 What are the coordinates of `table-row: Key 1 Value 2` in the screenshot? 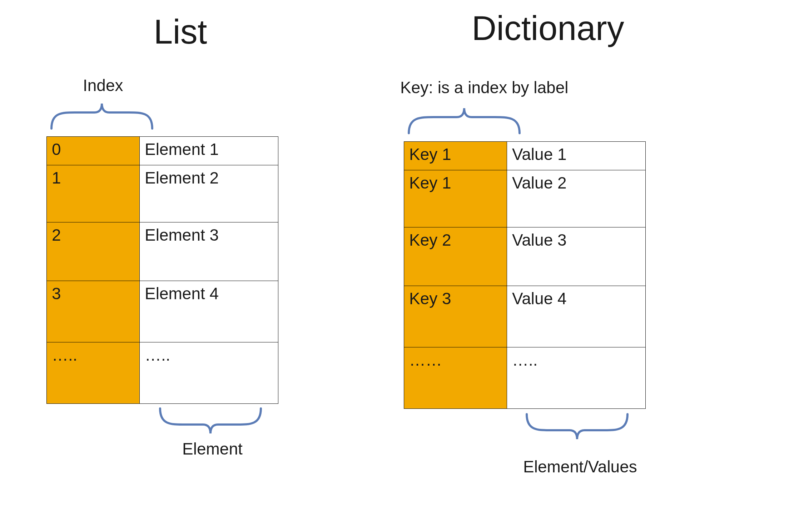 It's located at (525, 199).